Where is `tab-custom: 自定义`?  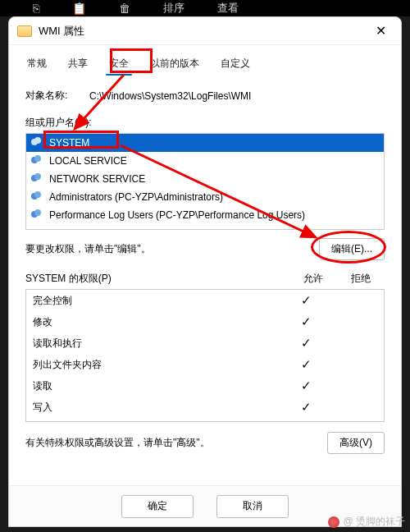
tab-custom: 自定义 is located at coordinates (235, 66).